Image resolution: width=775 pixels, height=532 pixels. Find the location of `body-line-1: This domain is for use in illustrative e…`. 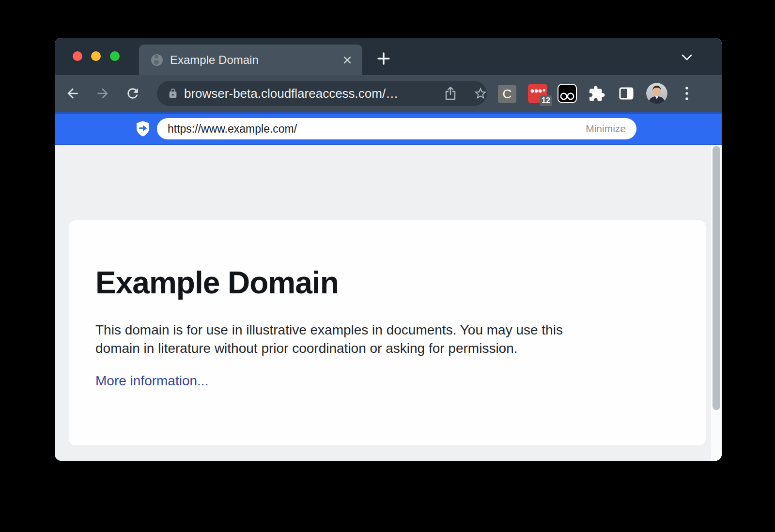

body-line-1: This domain is for use in illustrative e… is located at coordinates (376, 330).